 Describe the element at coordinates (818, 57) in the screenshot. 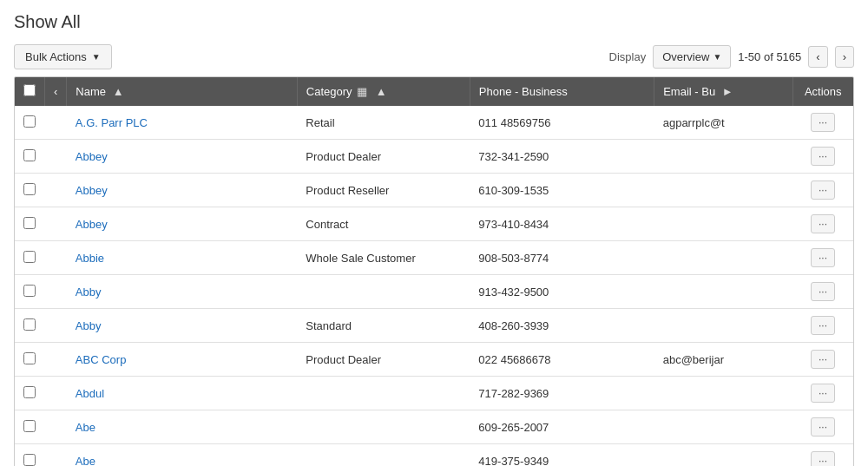

I see `prev-page-button: ‹` at that location.